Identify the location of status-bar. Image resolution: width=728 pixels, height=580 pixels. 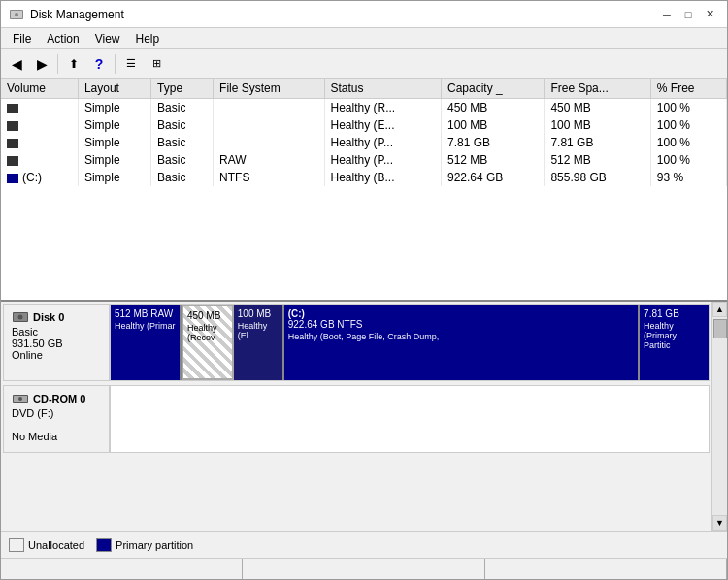
(364, 568).